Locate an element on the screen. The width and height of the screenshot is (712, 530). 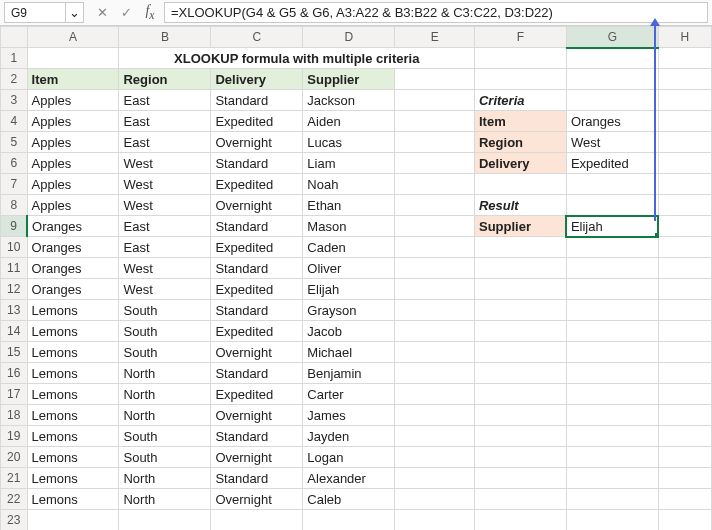
cell-item: Oranges is located at coordinates (73, 290).